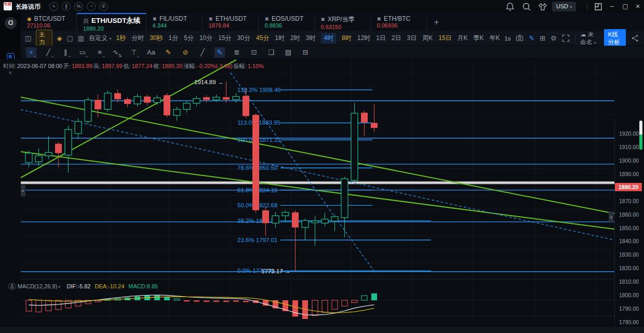 The width and height of the screenshot is (644, 333). What do you see at coordinates (231, 22) in the screenshot?
I see `pair-tab-ETH-USDT: ✖ETH/USDT1879.84` at bounding box center [231, 22].